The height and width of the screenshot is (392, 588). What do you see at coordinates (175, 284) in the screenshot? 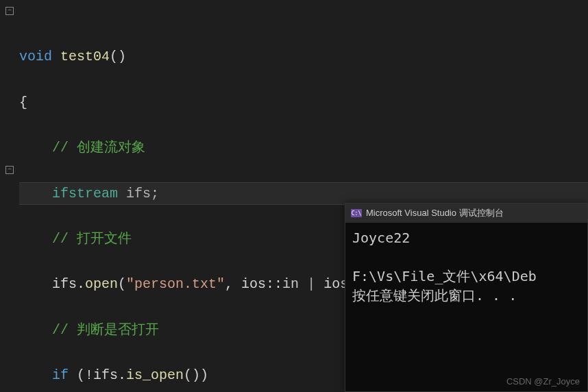
I see `string: "person.txt"` at bounding box center [175, 284].